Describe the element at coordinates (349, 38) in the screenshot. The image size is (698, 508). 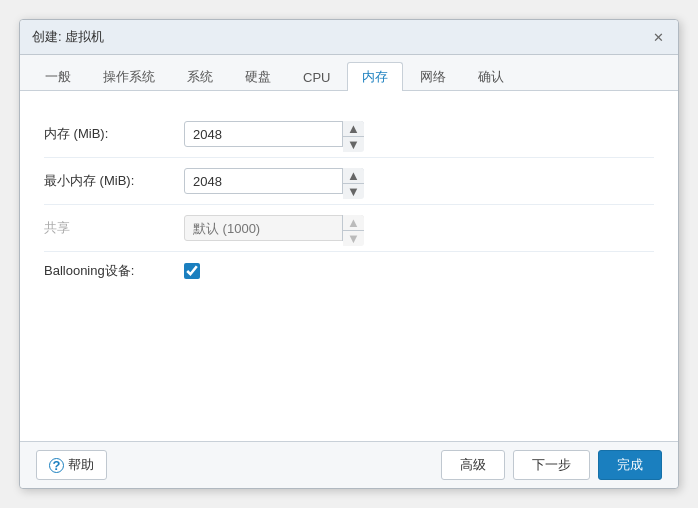
I see `title-bar: 创建: 虚拟机 ✕` at that location.